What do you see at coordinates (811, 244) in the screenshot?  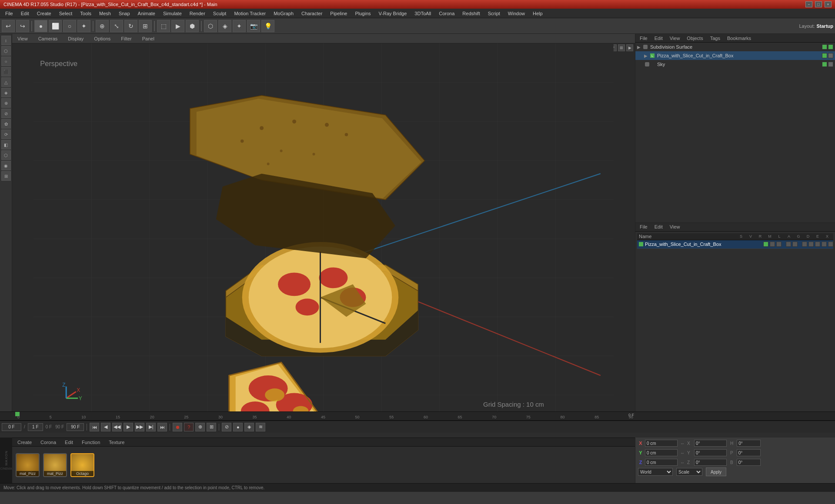 I see `attr-cb-g` at bounding box center [811, 244].